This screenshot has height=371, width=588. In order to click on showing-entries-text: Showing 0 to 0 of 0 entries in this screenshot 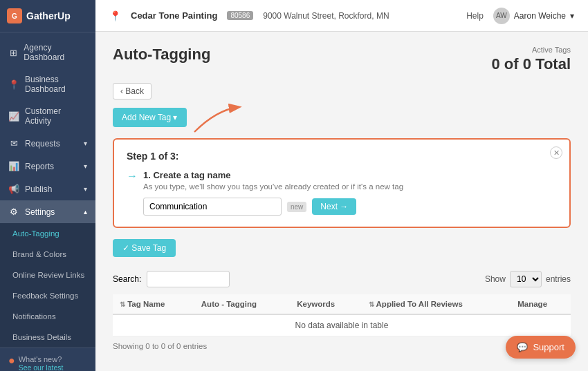, I will do `click(160, 346)`.